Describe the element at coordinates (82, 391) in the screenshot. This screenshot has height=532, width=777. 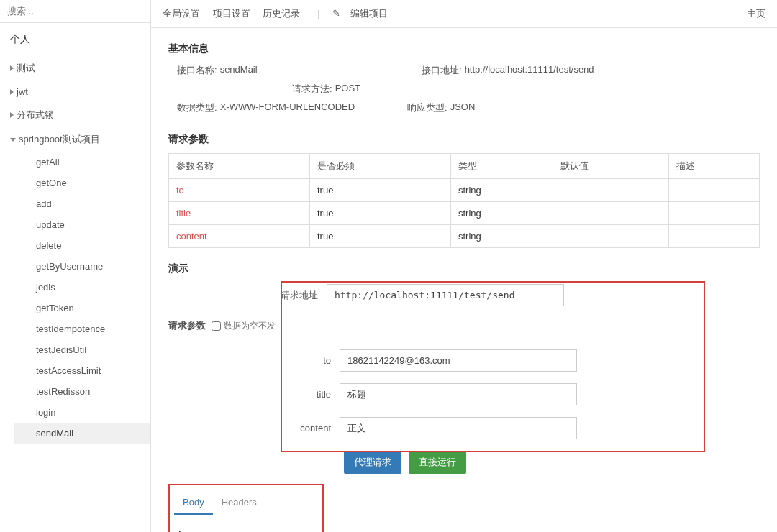
I see `tree-leaf-testRedisson: testRedisson` at that location.